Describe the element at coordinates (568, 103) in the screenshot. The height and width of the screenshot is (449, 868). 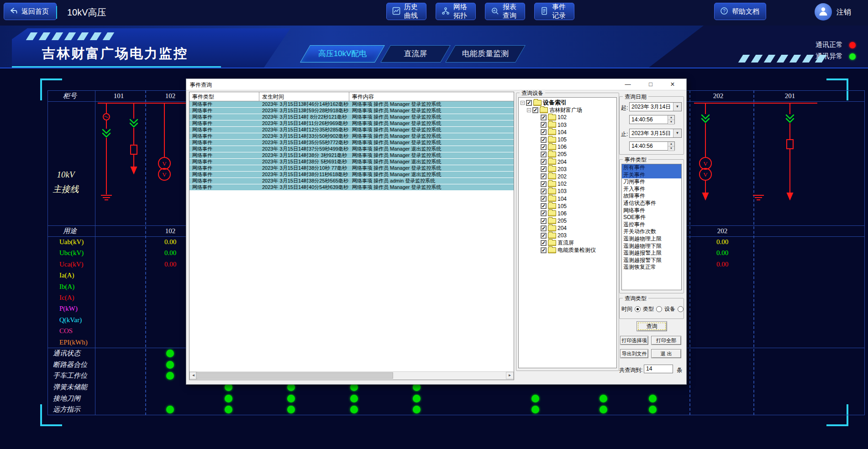
I see `tree-item: −✓设备索引` at that location.